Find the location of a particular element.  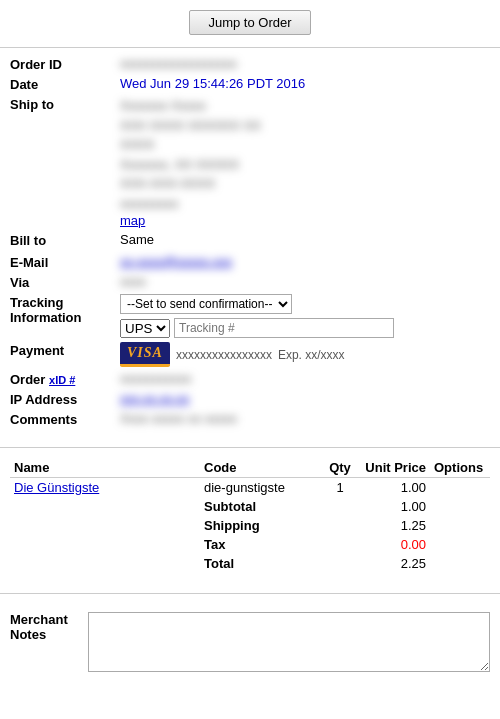

col-name-header: Name is located at coordinates (105, 468).